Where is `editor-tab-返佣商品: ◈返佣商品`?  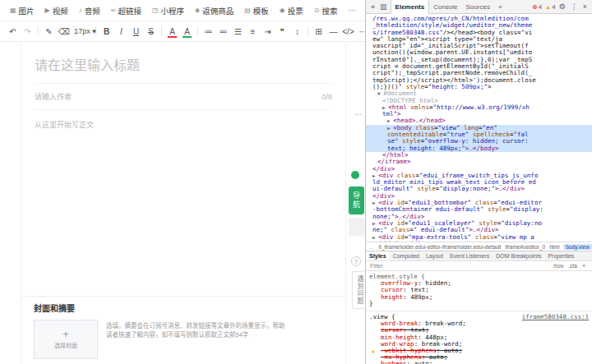
editor-tab-返佣商品: ◈返佣商品 is located at coordinates (214, 11).